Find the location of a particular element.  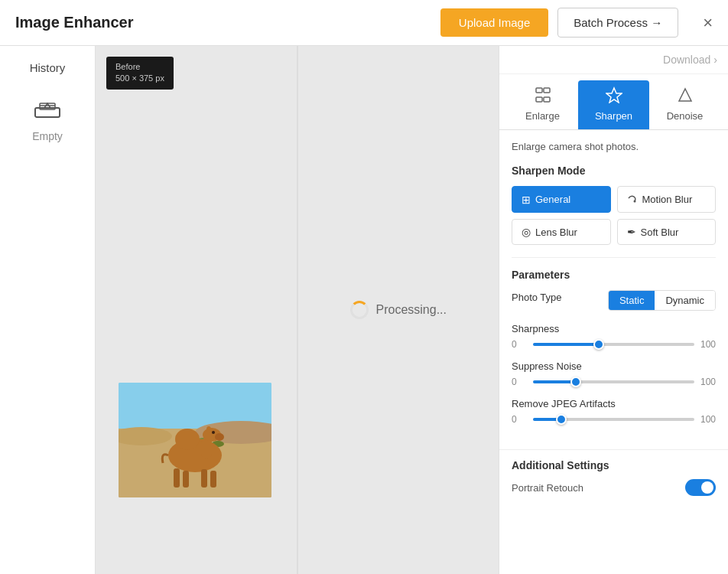

photo-type-toggle: Static Dynamic is located at coordinates (662, 300).